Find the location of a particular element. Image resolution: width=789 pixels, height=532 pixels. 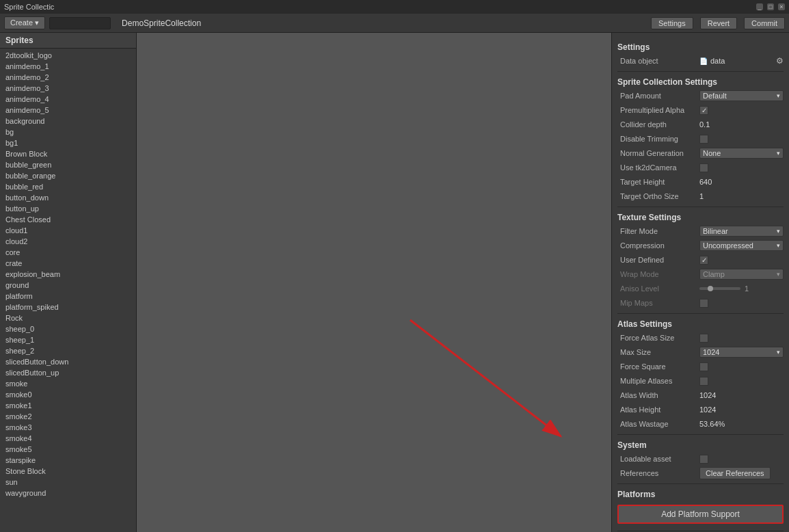

use-tk2dcamera-checkbox is located at coordinates (704, 168).